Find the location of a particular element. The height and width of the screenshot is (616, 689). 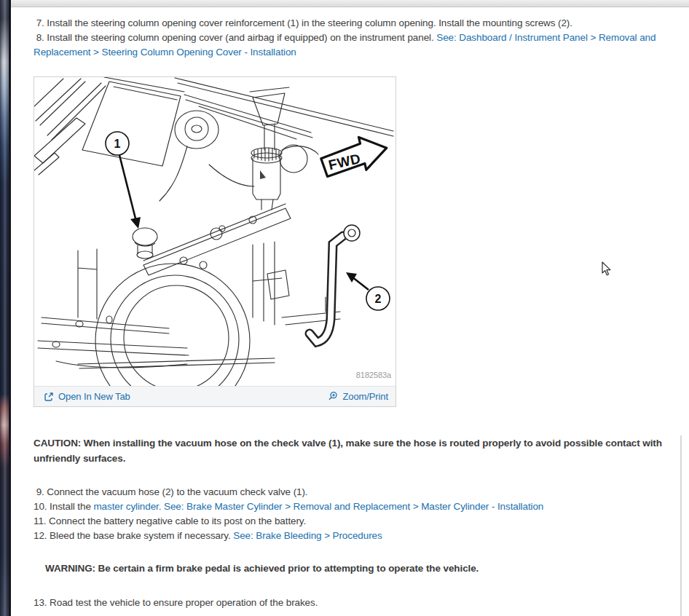

step-9: 9. Connect the vacuum hose (2) to the va… is located at coordinates (358, 492).